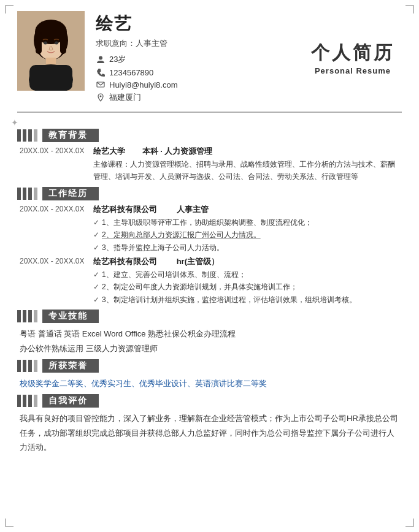  I want to click on skills-content: 粤语 普通话 英语 Excel Word Office 熟悉社保公积金办理流程 …, so click(210, 341).